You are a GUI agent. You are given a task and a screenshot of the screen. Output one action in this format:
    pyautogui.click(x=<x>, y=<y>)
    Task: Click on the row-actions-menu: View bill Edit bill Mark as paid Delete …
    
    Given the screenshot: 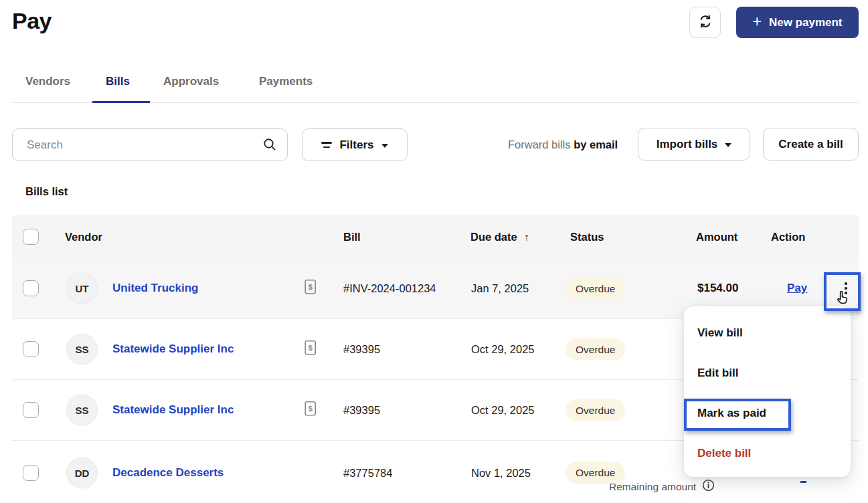 What is the action you would take?
    pyautogui.click(x=767, y=392)
    